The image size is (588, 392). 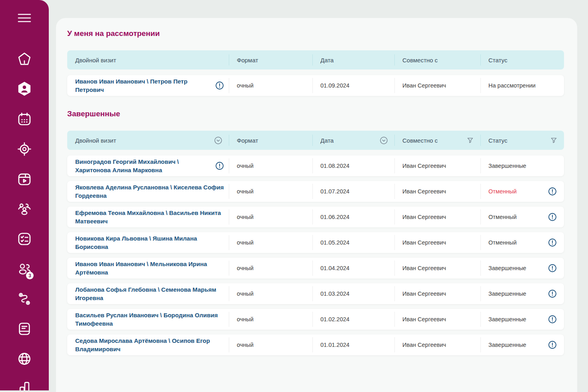 What do you see at coordinates (316, 345) in the screenshot?
I see `table-row: Седова Мирослава Артёмовна \ Осипов Егор…` at bounding box center [316, 345].